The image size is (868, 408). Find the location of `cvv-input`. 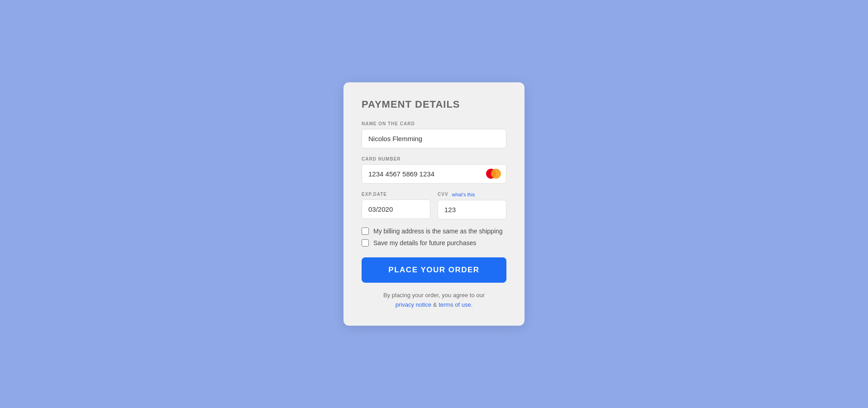

cvv-input is located at coordinates (472, 210).